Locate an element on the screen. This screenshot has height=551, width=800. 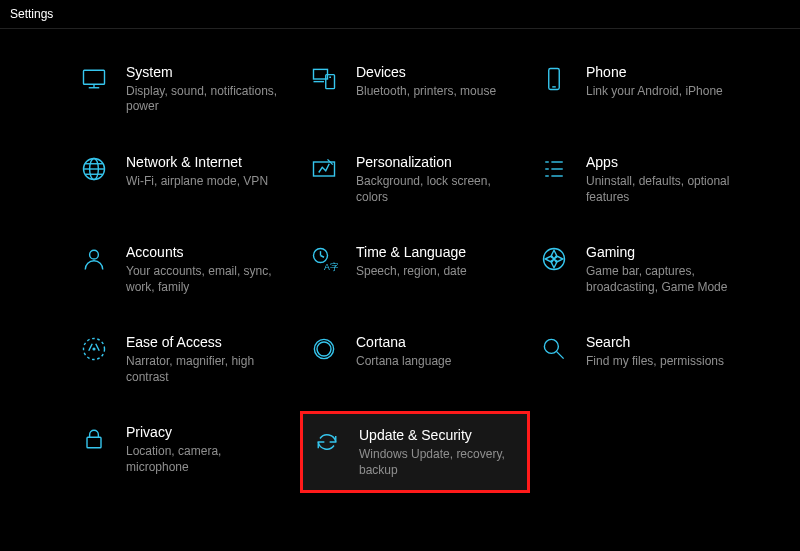
tile-desc: Link your Android, iPhone is located at coordinates (666, 92).